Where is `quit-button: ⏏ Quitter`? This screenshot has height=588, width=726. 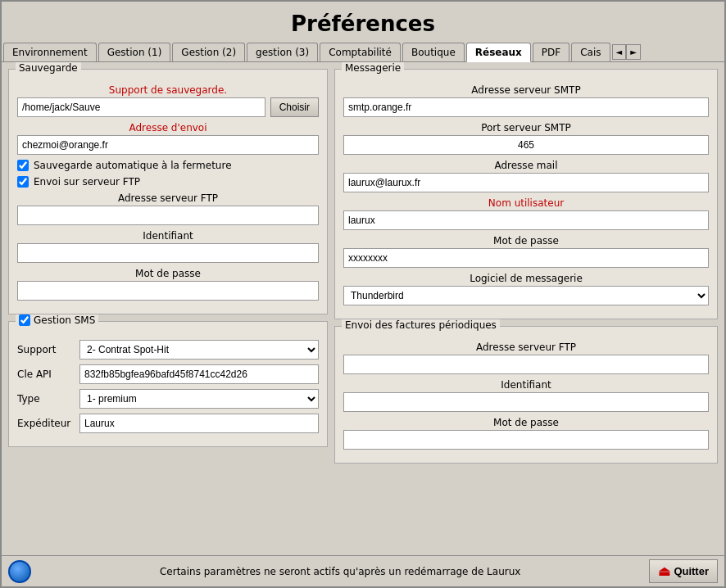 quit-button: ⏏ Quitter is located at coordinates (683, 572).